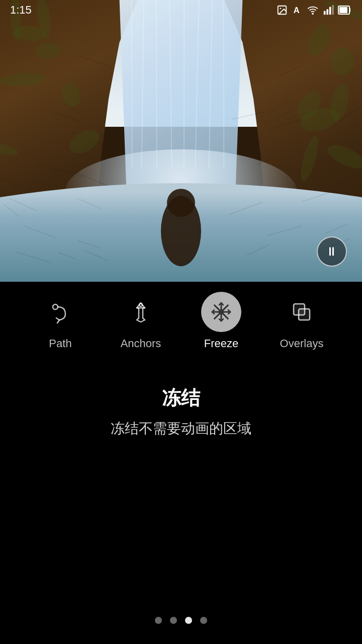 This screenshot has height=644, width=362. What do you see at coordinates (302, 344) in the screenshot?
I see `overlays-label: Overlays` at bounding box center [302, 344].